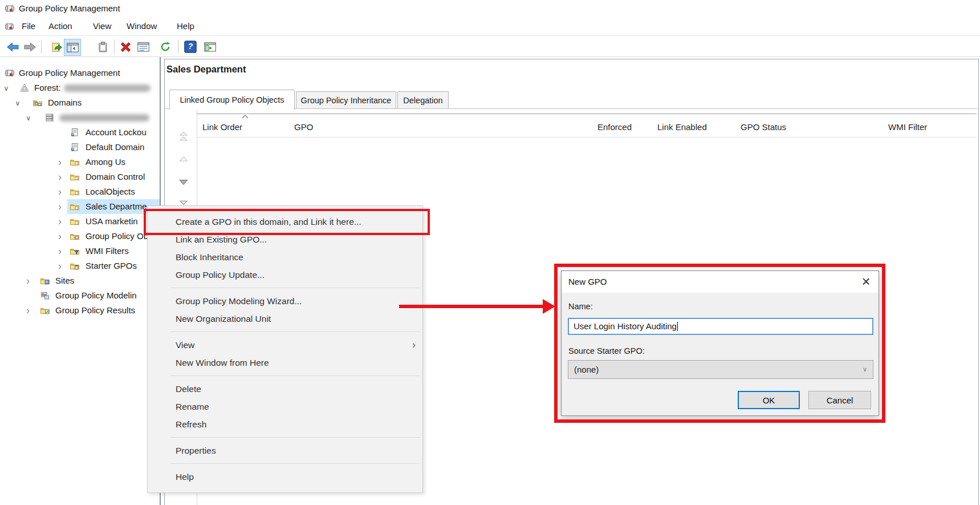 The height and width of the screenshot is (505, 980). What do you see at coordinates (285, 406) in the screenshot?
I see `menu-item-rename: Rename` at bounding box center [285, 406].